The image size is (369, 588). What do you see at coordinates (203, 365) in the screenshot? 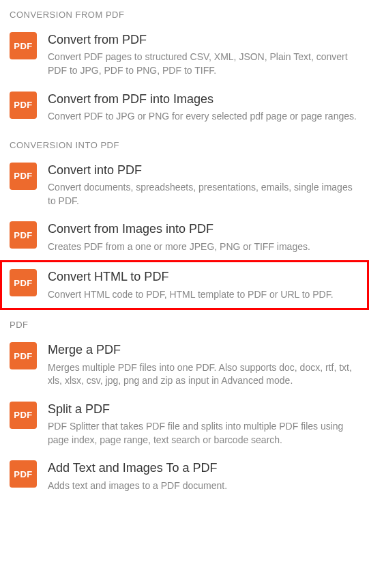
I see `item-text: Merge a PDFMerges multiple PDF files int…` at bounding box center [203, 365].